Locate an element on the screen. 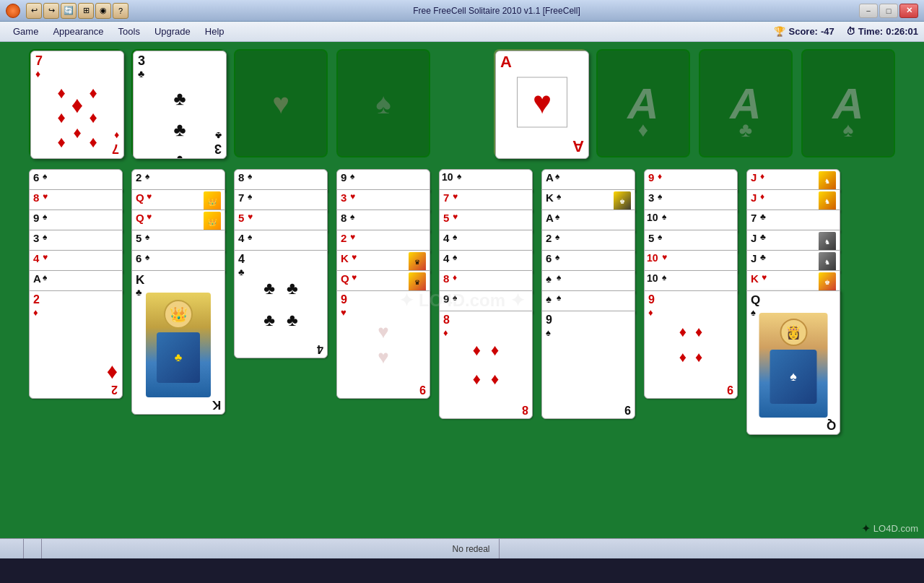 The height and width of the screenshot is (583, 924). tableau-column-3: 8 ♠ 7 ♠ 5 ♥ 4 ♠ 4 ♣ ♣ ♣ ♣ is located at coordinates (281, 274).